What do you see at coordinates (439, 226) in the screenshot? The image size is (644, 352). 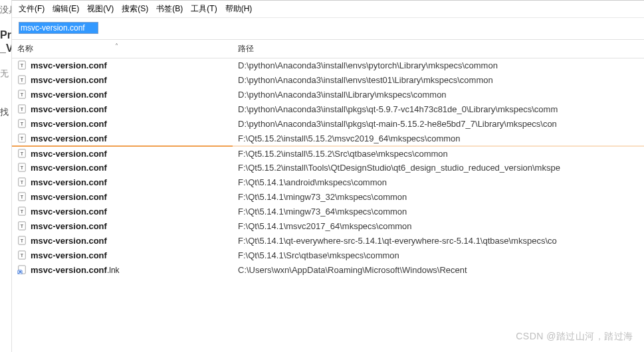 I see `file-path-cell: F:\Qt\5.14.1\msvc2017_64\mkspecs\common` at bounding box center [439, 226].